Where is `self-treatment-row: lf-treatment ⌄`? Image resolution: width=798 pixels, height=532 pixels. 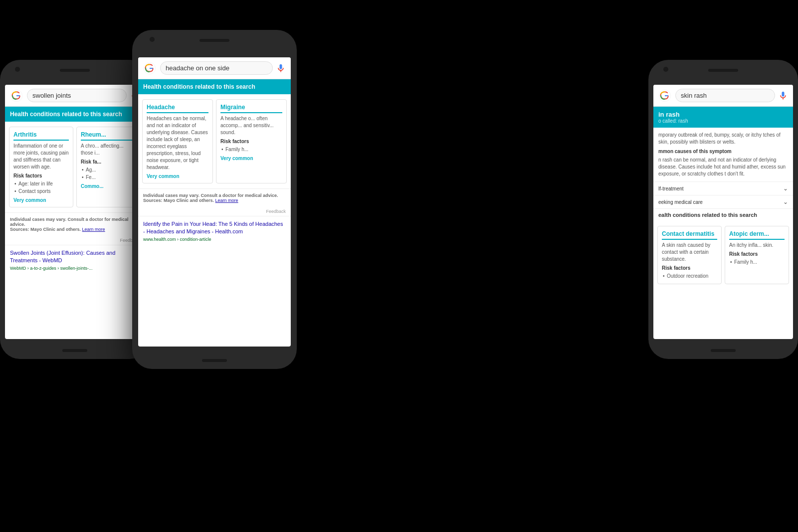 self-treatment-row: lf-treatment ⌄ is located at coordinates (723, 188).